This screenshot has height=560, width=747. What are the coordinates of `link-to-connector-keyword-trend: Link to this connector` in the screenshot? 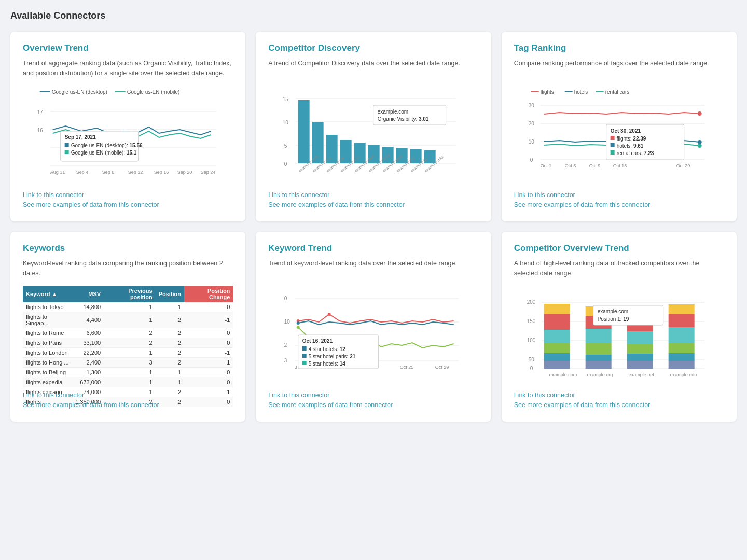 It's located at (374, 395).